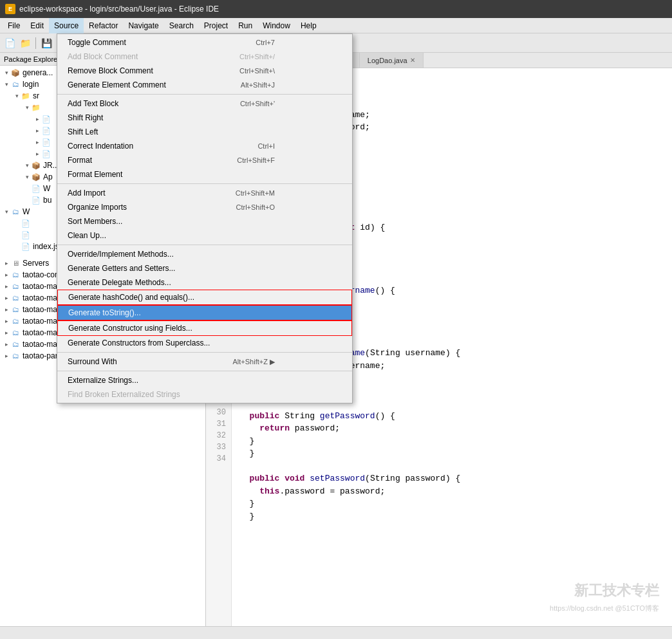  I want to click on menu-edit: Edit, so click(37, 26).